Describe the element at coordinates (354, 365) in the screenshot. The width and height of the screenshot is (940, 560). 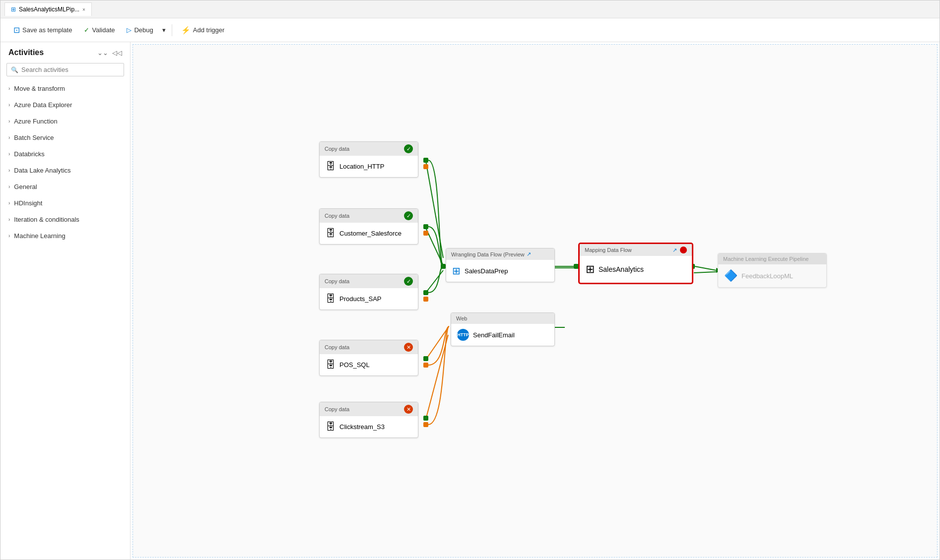
I see `node-name-label: POS_SQL` at that location.